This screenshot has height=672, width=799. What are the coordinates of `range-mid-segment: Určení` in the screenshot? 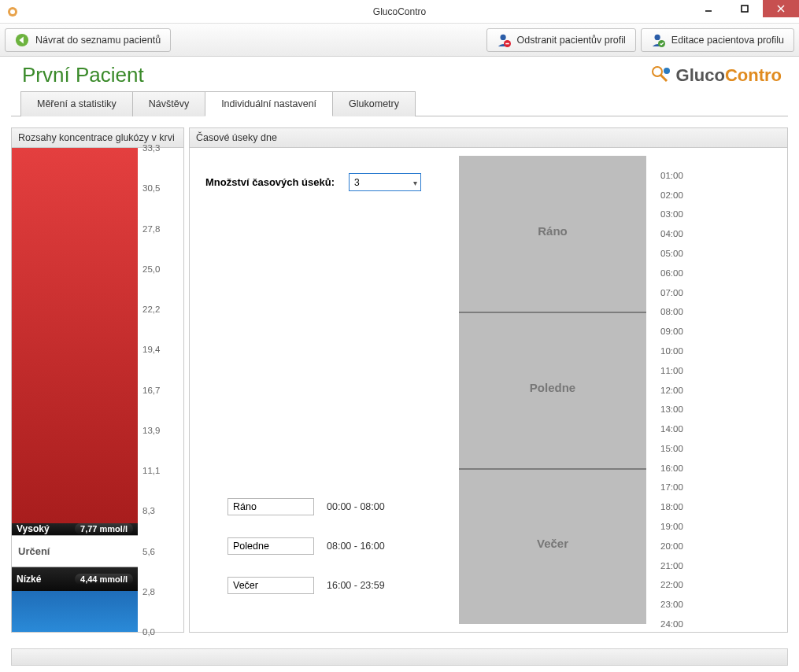 It's located at (75, 551).